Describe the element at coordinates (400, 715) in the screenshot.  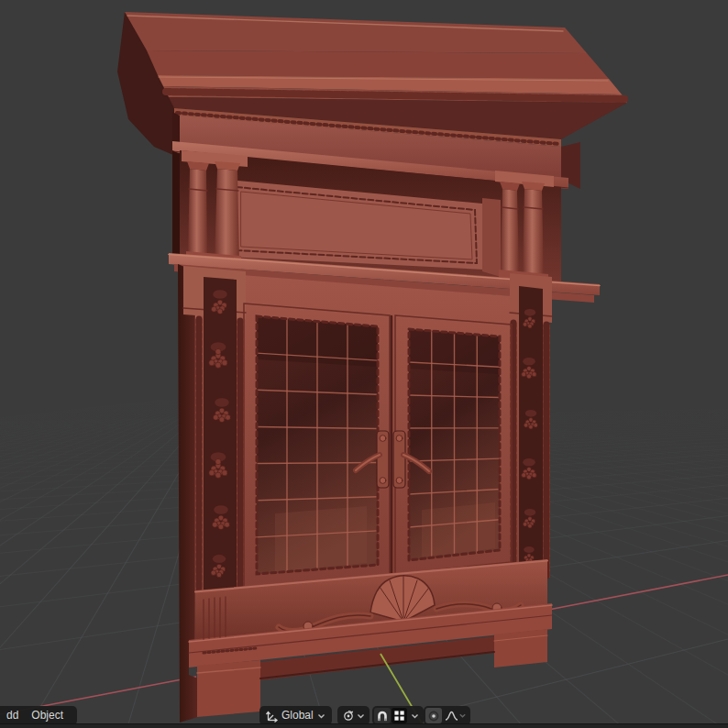
I see `snap-target-grid-icon` at that location.